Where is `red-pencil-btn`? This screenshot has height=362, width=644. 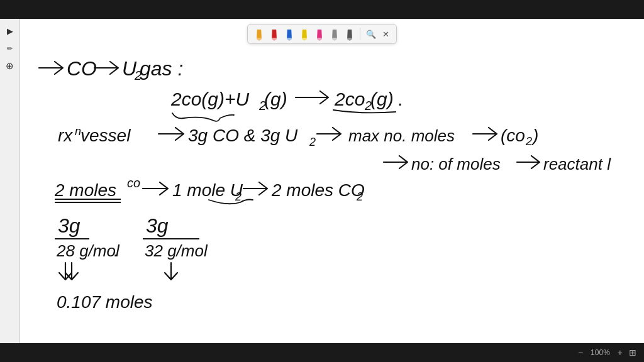
red-pencil-btn is located at coordinates (274, 34).